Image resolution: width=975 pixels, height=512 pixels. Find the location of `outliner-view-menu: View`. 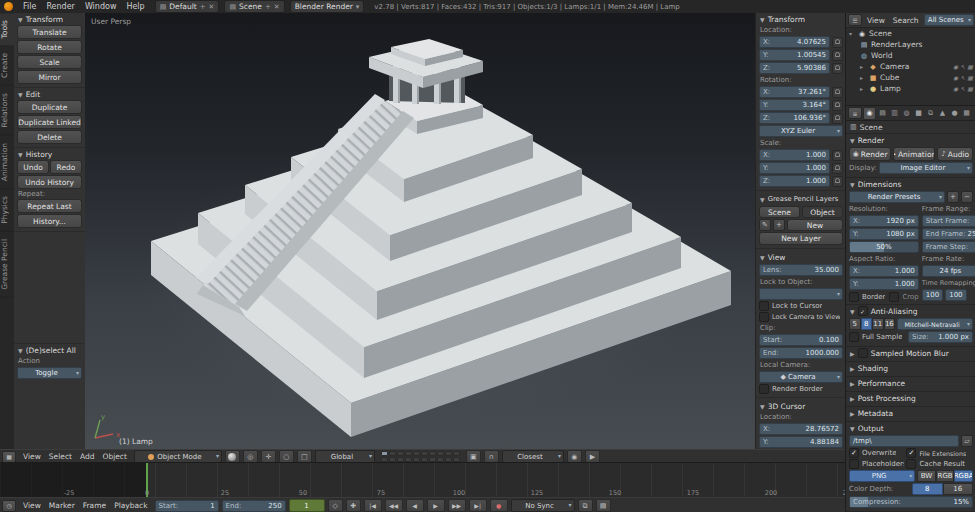

outliner-view-menu: View is located at coordinates (876, 20).